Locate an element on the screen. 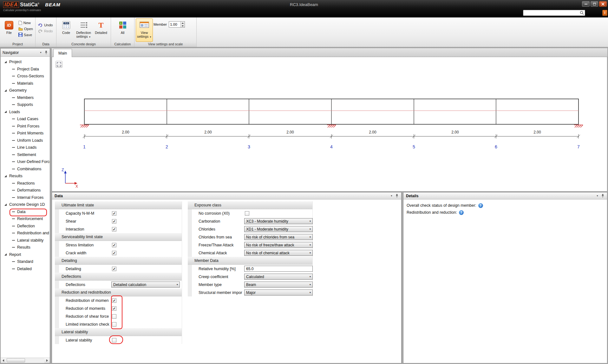 The image size is (608, 364). member-scale-input is located at coordinates (175, 24).